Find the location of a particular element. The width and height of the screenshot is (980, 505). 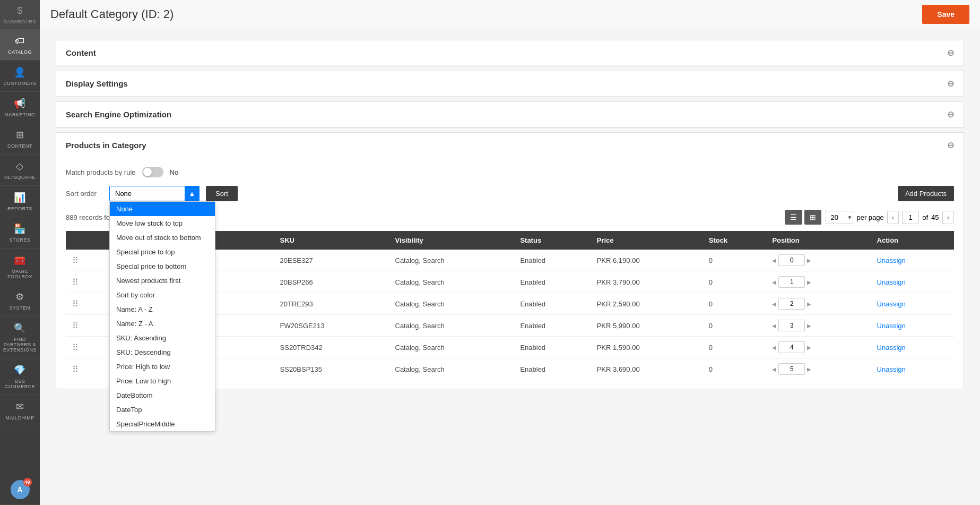

col-status: Status is located at coordinates (552, 240).